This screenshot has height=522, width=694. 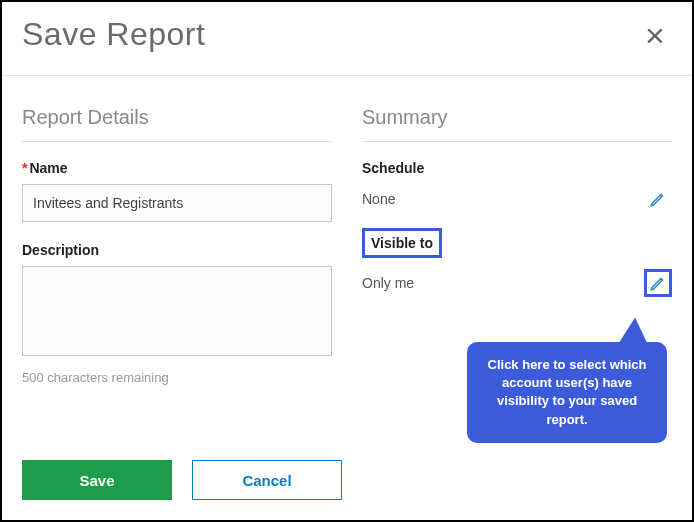 What do you see at coordinates (177, 124) in the screenshot?
I see `report-details-heading: Report Details` at bounding box center [177, 124].